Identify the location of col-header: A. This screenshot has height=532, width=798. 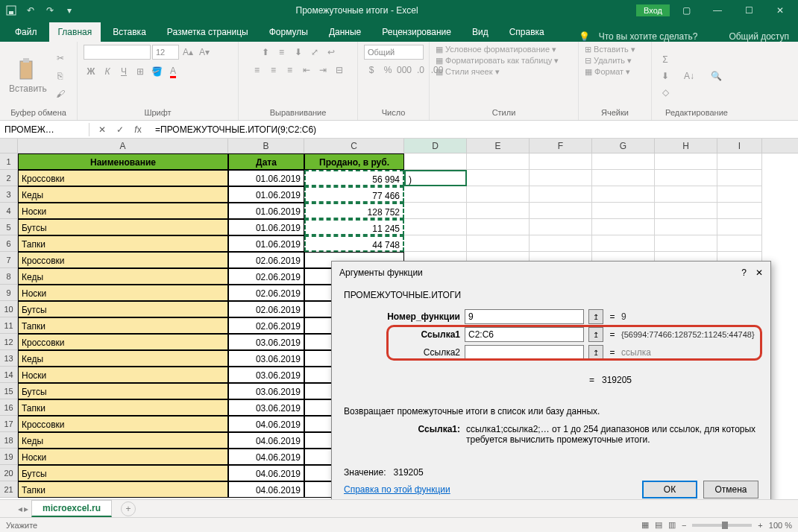
(123, 146).